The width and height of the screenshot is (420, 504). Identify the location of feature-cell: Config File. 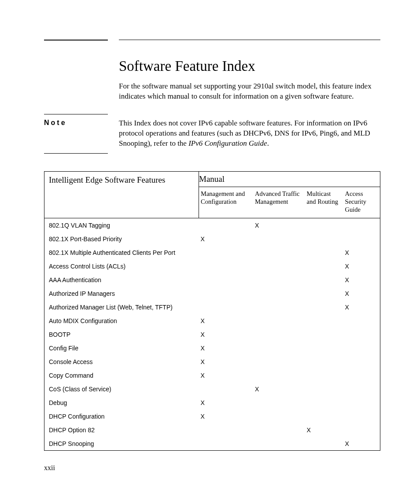
(122, 348).